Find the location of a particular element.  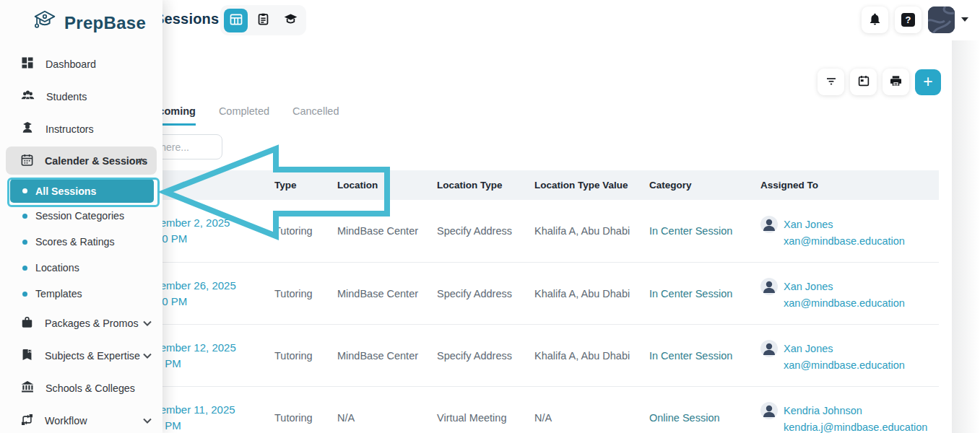

sidebar-item-schools-colleges: Schools & Colleges is located at coordinates (81, 388).